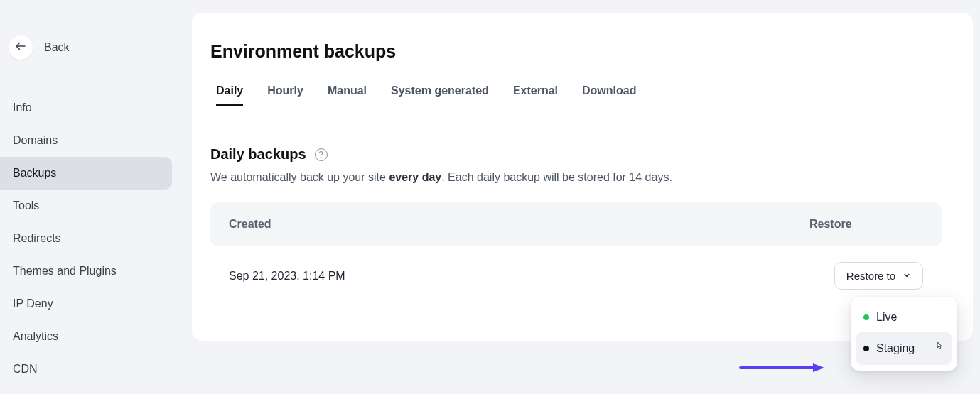 The width and height of the screenshot is (980, 394). What do you see at coordinates (576, 155) in the screenshot?
I see `section-header: Daily backups ?` at bounding box center [576, 155].